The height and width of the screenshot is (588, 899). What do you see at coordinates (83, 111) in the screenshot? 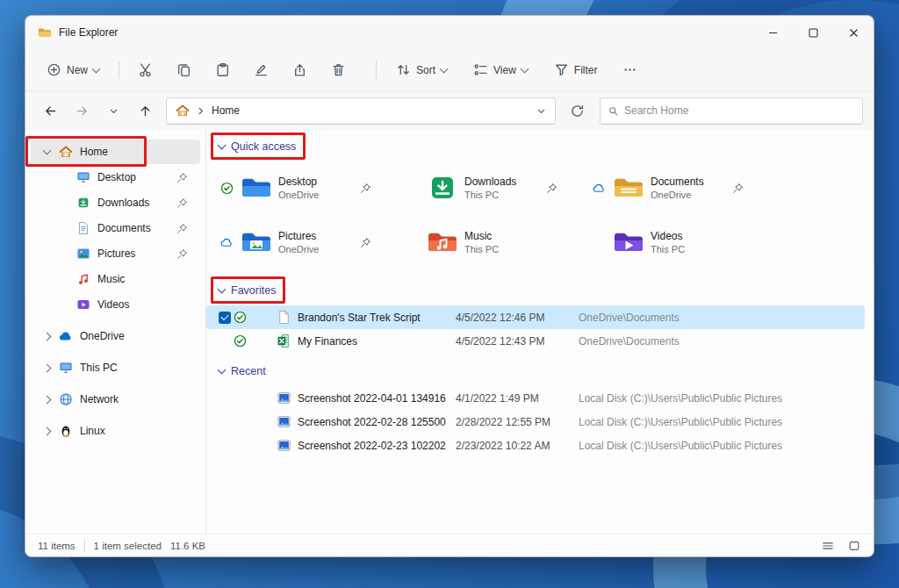
I see `arrow-right-icon` at bounding box center [83, 111].